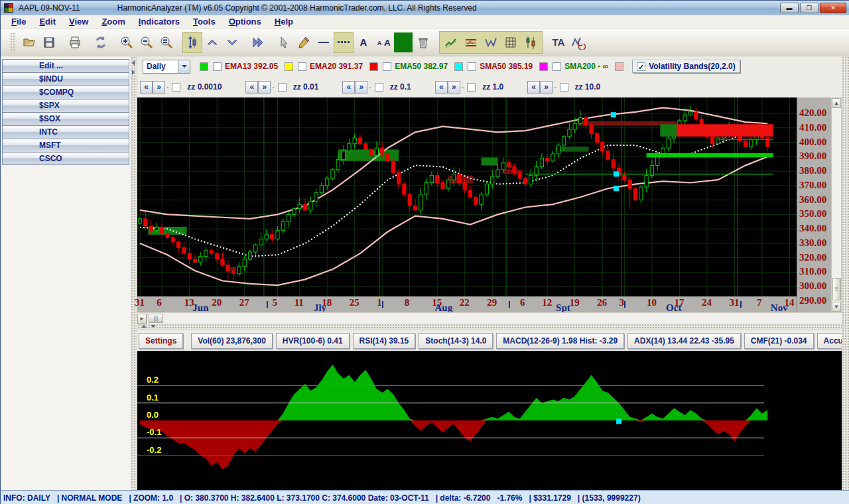 The height and width of the screenshot is (504, 849). What do you see at coordinates (836, 103) in the screenshot?
I see `scroll-up-icon: ▲` at bounding box center [836, 103].